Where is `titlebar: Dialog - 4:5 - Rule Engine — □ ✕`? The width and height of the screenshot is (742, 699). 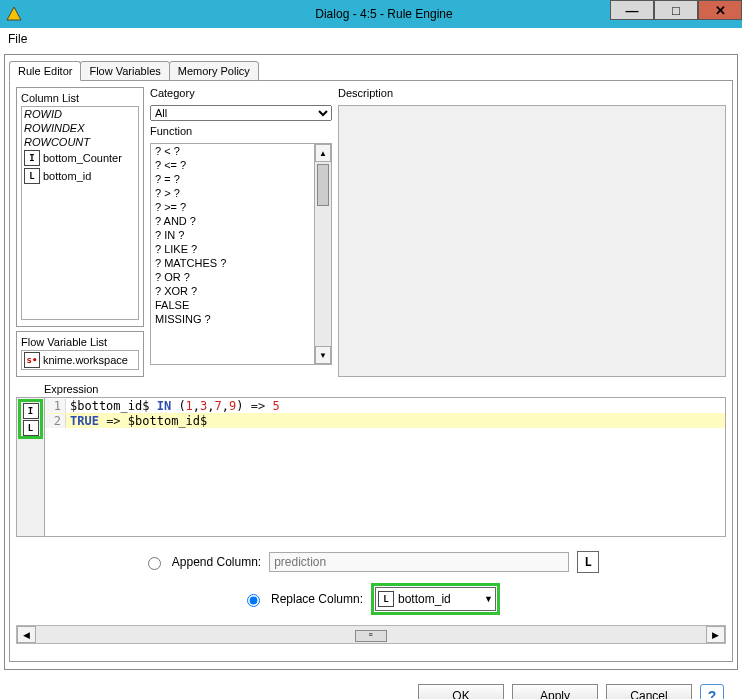
titlebar: Dialog - 4:5 - Rule Engine — □ ✕ is located at coordinates (371, 14).